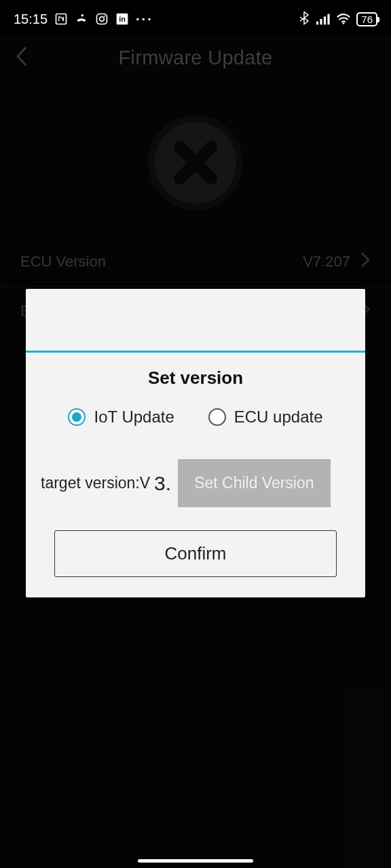 The image size is (391, 868). Describe the element at coordinates (81, 19) in the screenshot. I see `phone-missed-icon` at that location.